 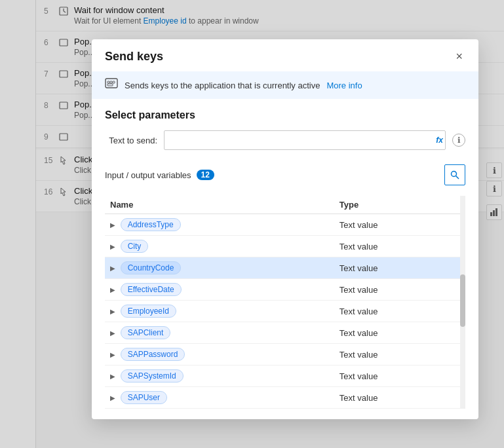 I want to click on variable-name-cell: ▶ CountryCode, so click(x=220, y=269).